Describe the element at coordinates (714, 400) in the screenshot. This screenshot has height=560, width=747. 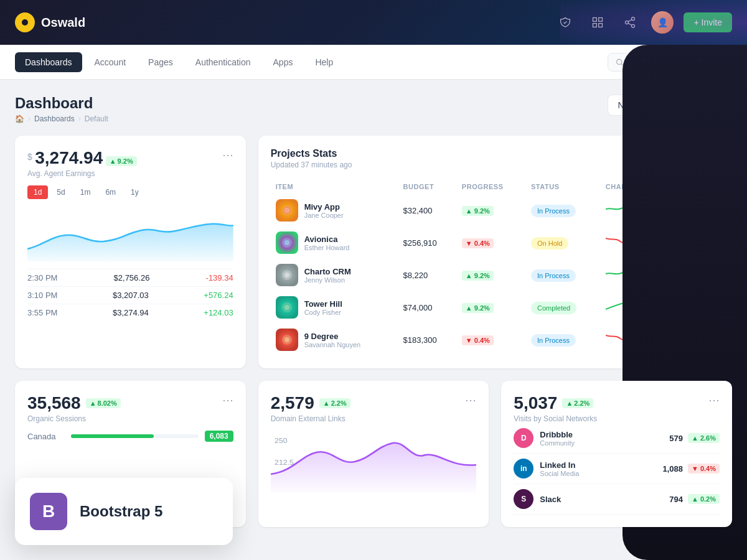
I see `social-more: ⋯` at that location.